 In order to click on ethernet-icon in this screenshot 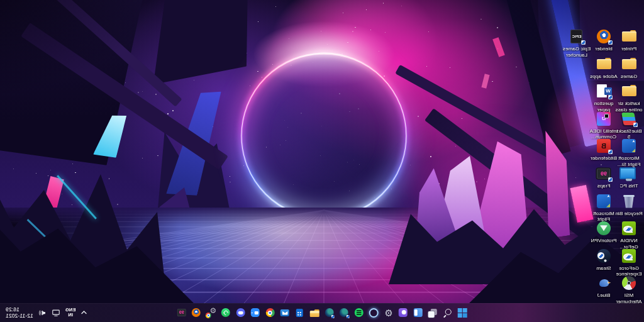, I will do `click(56, 313)`.